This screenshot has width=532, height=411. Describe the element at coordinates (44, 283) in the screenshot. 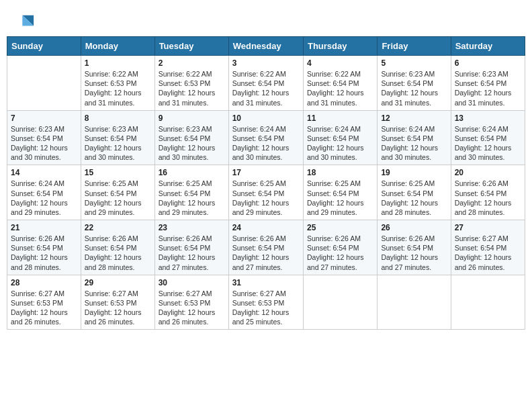

I see `day-number: 28` at that location.